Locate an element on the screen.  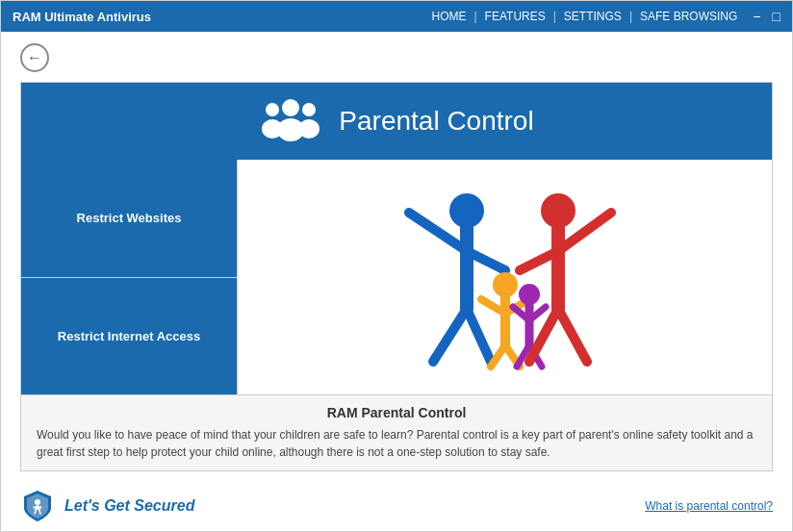
people-icon is located at coordinates (291, 121).